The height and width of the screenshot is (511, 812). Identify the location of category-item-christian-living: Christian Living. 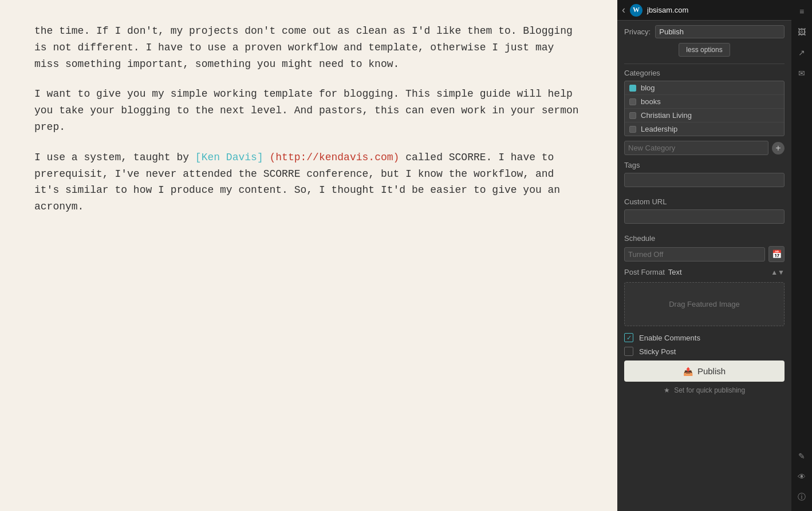
(704, 116).